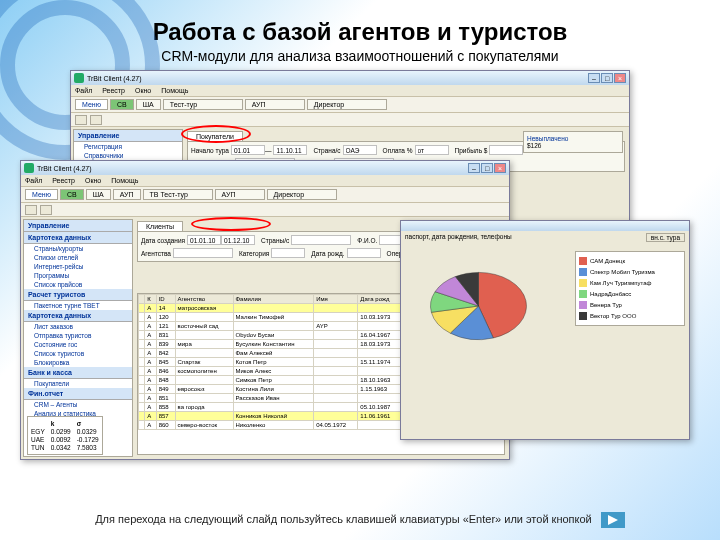 The height and width of the screenshot is (540, 720). What do you see at coordinates (78, 306) in the screenshot?
I see `nav-item: Пакетное турне ТВЕТ` at bounding box center [78, 306].